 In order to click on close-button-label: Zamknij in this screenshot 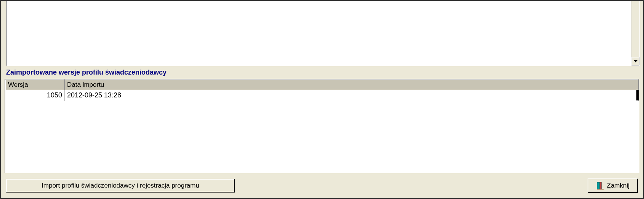, I will do `click(618, 186)`.